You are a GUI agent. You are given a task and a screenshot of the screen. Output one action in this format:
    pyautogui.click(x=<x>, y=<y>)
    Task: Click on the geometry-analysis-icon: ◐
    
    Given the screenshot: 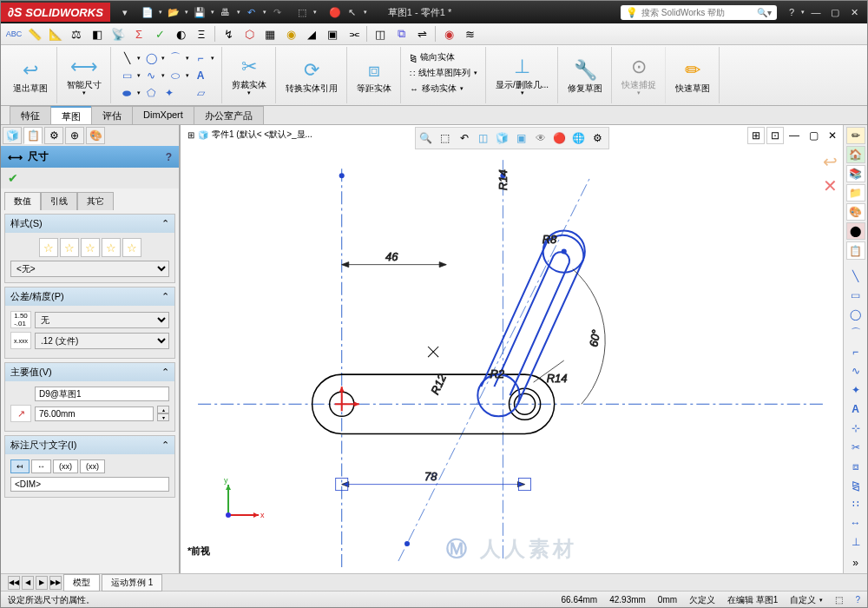 What is the action you would take?
    pyautogui.click(x=181, y=34)
    